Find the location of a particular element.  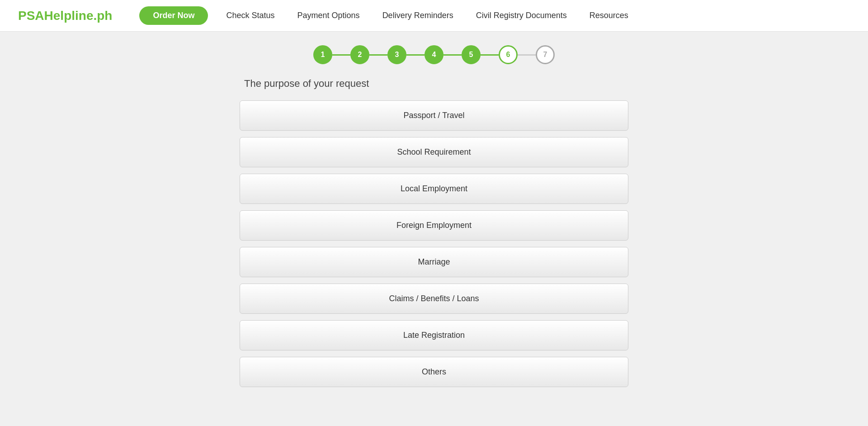

logo: PSAHelpline.ph is located at coordinates (65, 16).